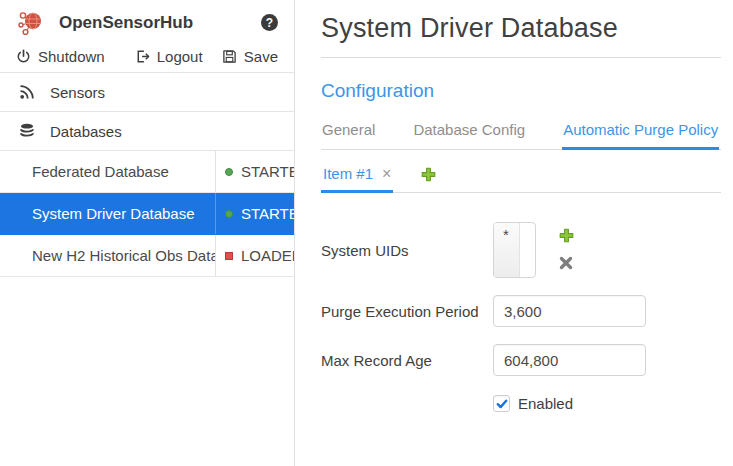  What do you see at coordinates (108, 256) in the screenshot?
I see `database-name: New H2 Historical Obs Database` at bounding box center [108, 256].